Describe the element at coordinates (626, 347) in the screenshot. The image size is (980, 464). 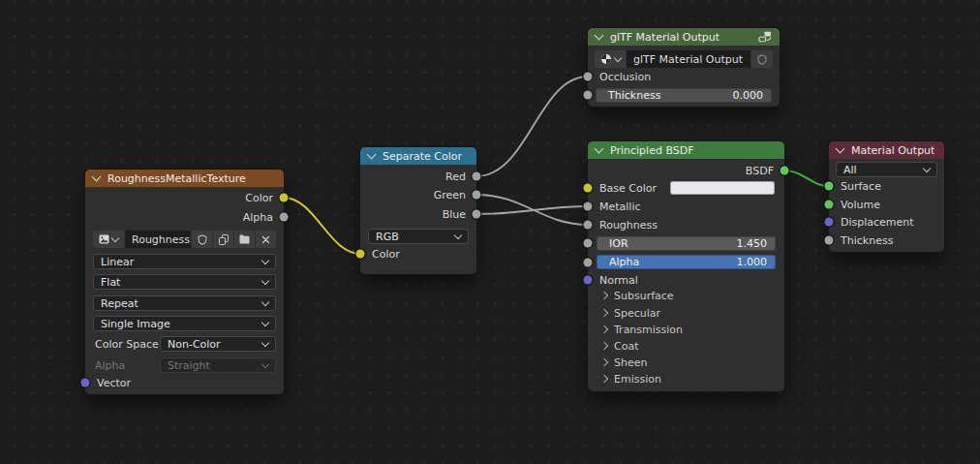
I see `section-label: Coat` at that location.